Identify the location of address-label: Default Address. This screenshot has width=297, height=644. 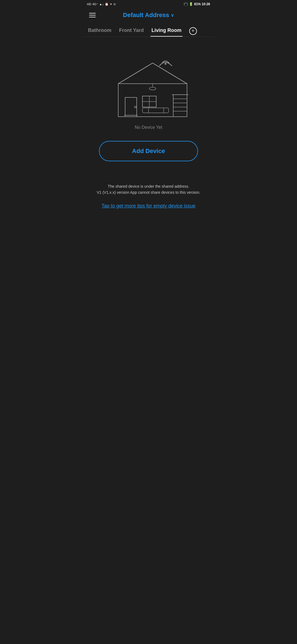
(146, 15).